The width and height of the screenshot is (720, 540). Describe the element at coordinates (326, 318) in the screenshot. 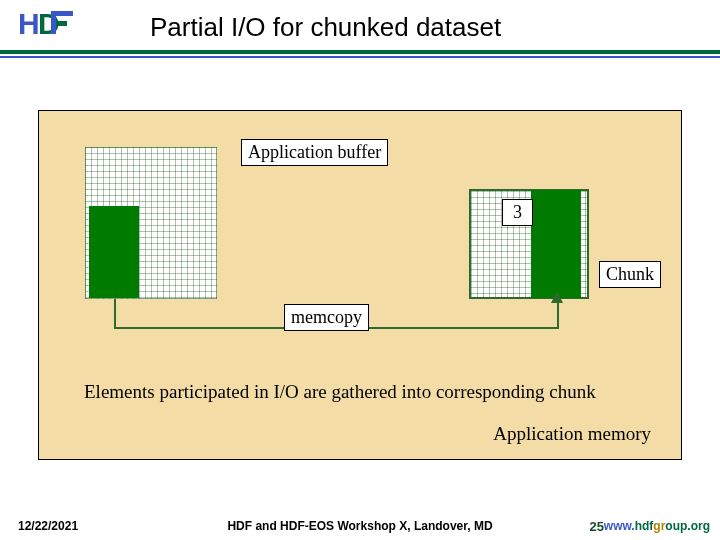

I see `memcopy-label: memcopy` at that location.